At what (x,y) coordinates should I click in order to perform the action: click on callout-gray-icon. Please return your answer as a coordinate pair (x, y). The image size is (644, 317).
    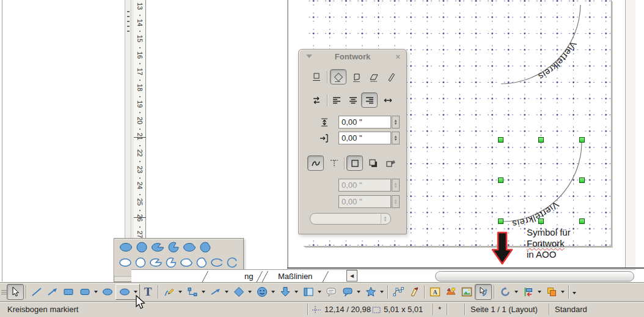
    Looking at the image, I should click on (331, 292).